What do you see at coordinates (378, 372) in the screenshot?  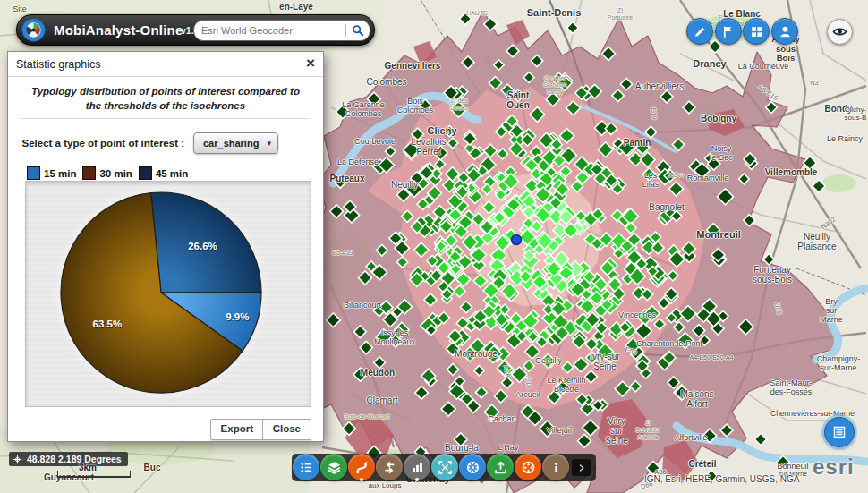 I see `map-label: Meudon` at bounding box center [378, 372].